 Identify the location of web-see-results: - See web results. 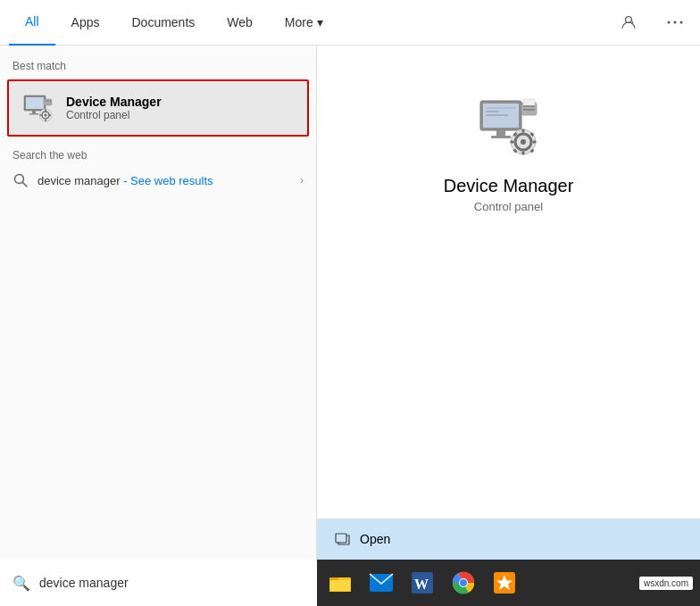
(168, 180).